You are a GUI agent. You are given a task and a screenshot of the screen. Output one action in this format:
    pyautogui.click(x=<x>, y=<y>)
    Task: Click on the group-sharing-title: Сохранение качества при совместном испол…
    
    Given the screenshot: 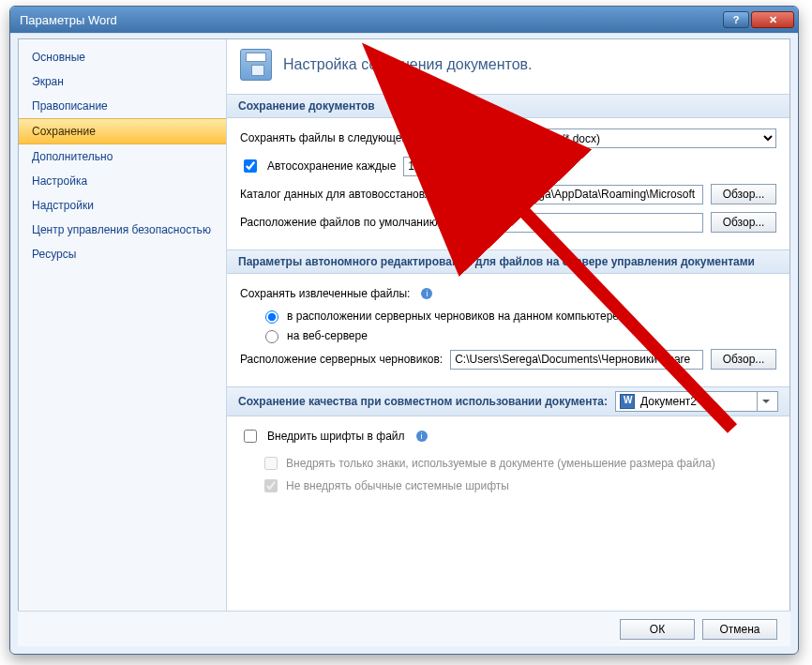 What is the action you would take?
    pyautogui.click(x=423, y=401)
    